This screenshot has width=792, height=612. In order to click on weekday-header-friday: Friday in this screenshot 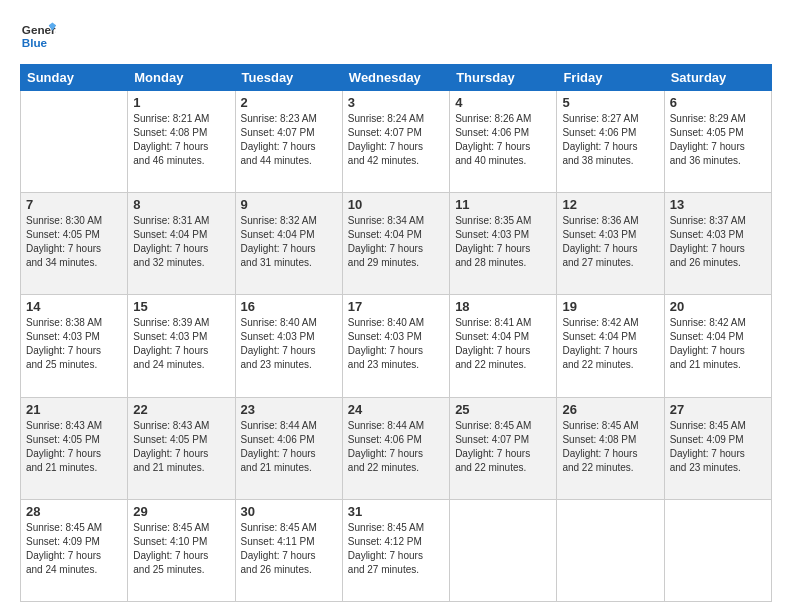, I will do `click(610, 78)`.